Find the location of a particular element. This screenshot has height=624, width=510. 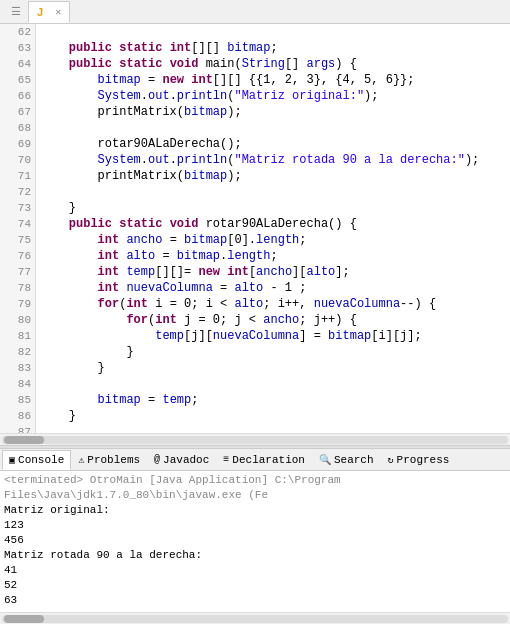

line-number: 66 is located at coordinates (18, 96).